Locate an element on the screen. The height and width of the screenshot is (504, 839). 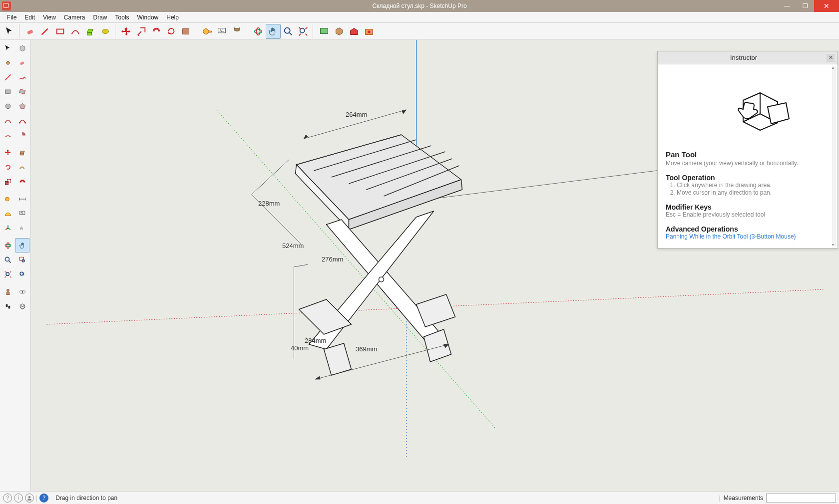
circle-icon is located at coordinates (8, 106).